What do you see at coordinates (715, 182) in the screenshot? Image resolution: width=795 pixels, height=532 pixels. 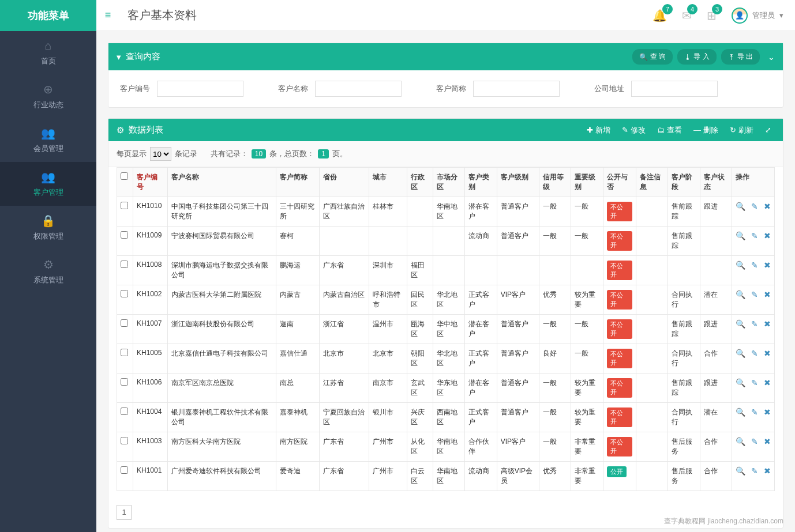 I see `column-header: 客户状态` at bounding box center [715, 182].